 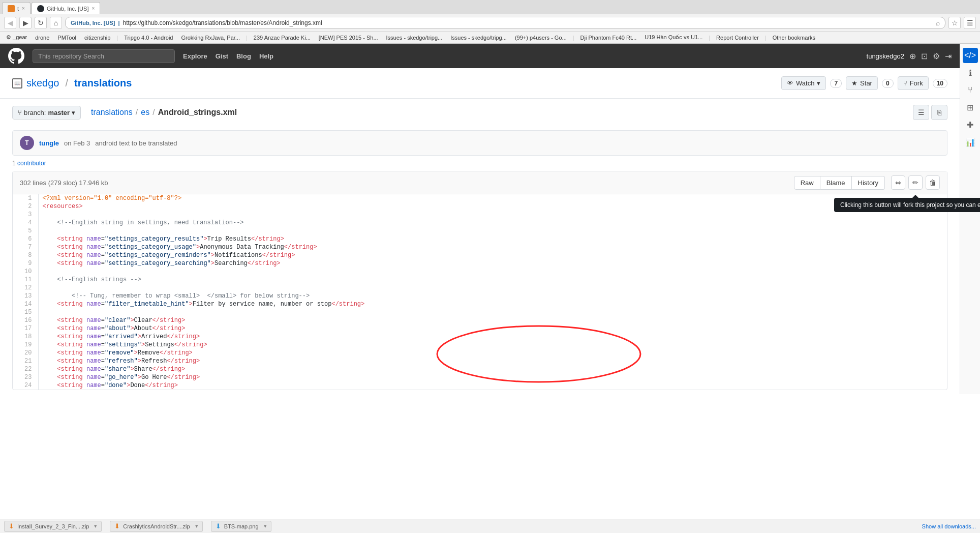 I want to click on line-number: 19, so click(x=25, y=345).